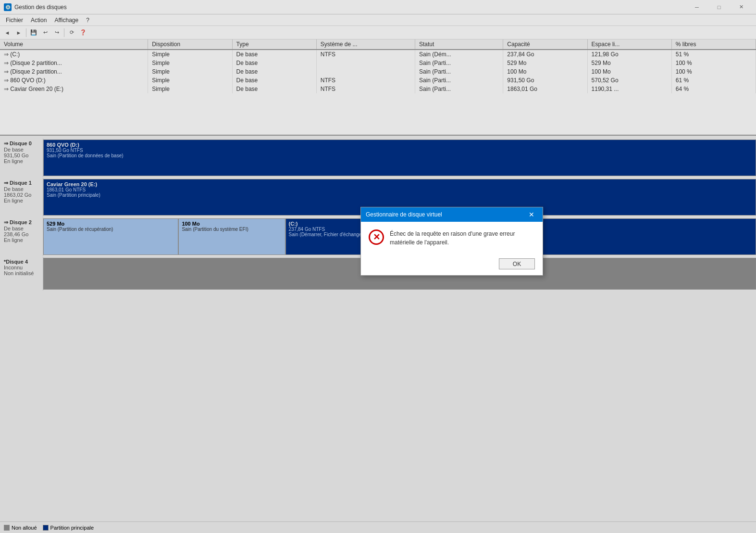 The width and height of the screenshot is (756, 533). What do you see at coordinates (22, 197) in the screenshot?
I see `disk-1-label: ⇒ Disque 1 De base 1863,02 Go En ligne` at bounding box center [22, 197].